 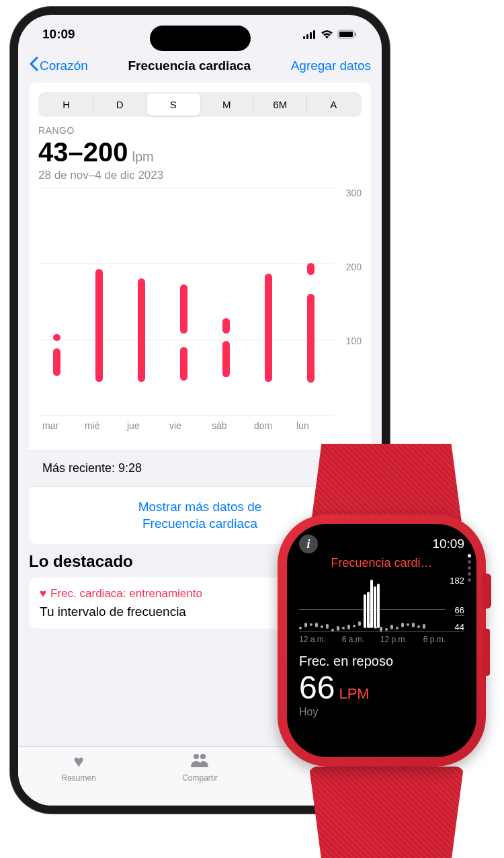 What do you see at coordinates (200, 778) in the screenshot?
I see `tab-label: Compartir` at bounding box center [200, 778].